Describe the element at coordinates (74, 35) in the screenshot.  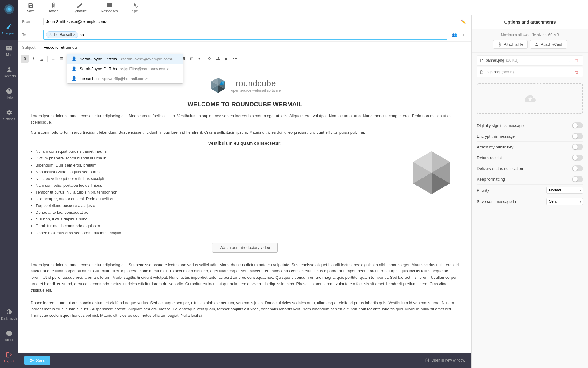
I see `remove-recipient-button: ×` at that location.